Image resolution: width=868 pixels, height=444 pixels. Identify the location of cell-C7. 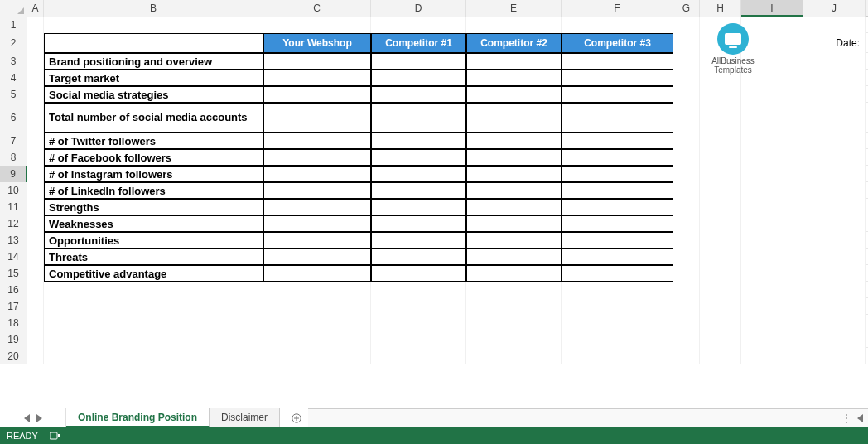
(317, 141).